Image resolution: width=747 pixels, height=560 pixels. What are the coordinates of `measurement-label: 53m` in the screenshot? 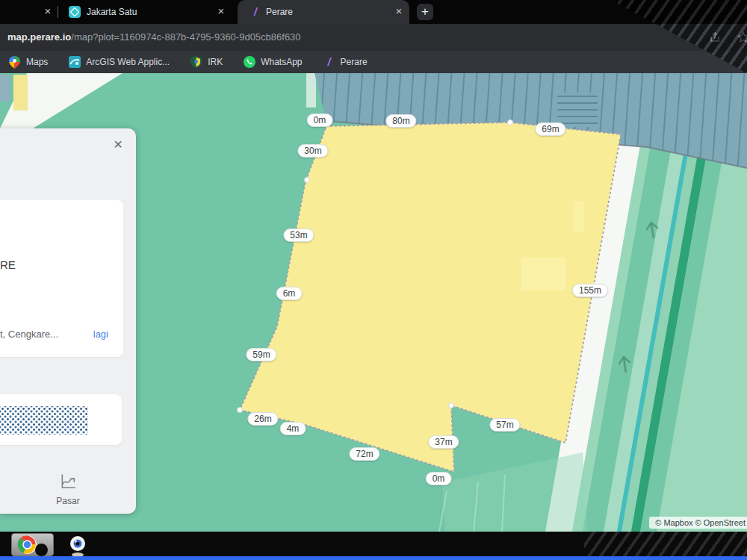 It's located at (299, 235).